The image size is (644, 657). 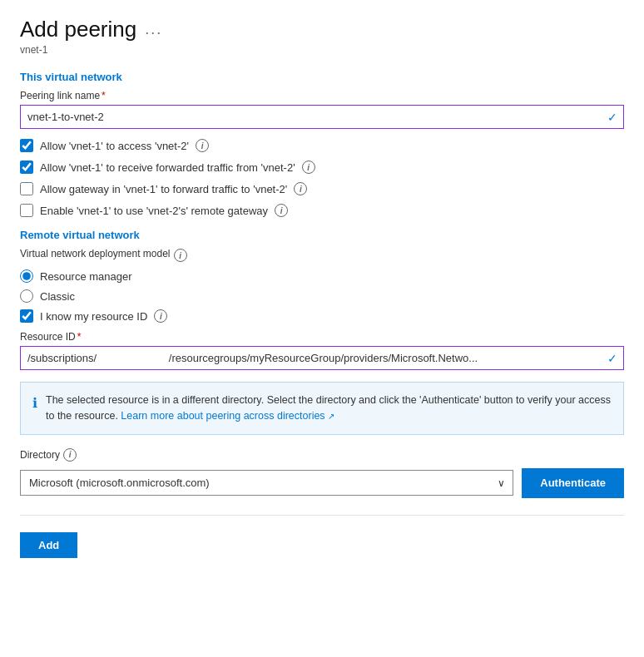 What do you see at coordinates (322, 296) in the screenshot?
I see `radio-classic: Classic` at bounding box center [322, 296].